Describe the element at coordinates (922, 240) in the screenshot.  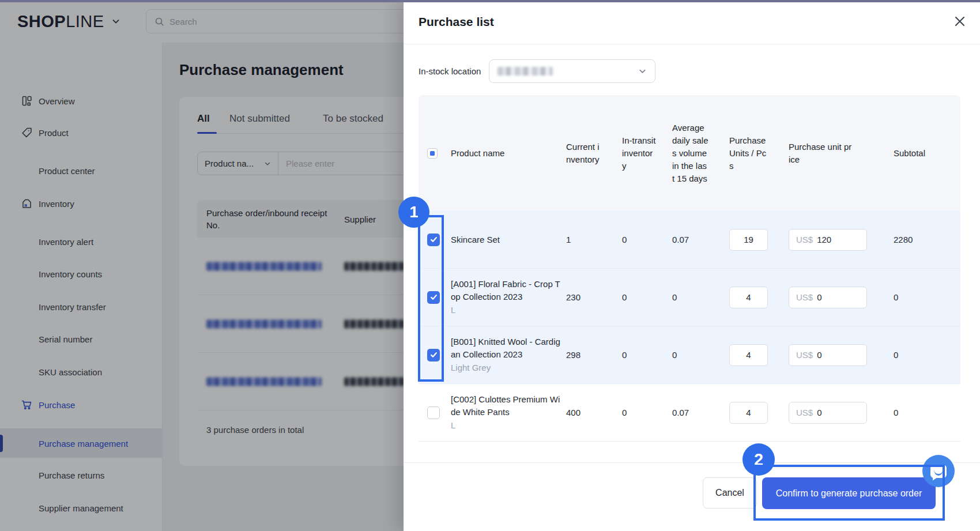
I see `subtotal-value: 2280` at that location.